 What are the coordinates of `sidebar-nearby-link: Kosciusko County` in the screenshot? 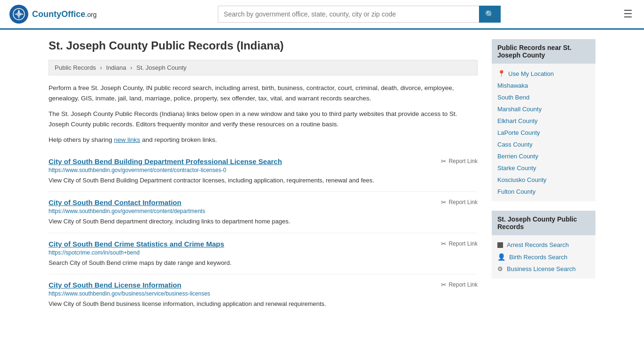 It's located at (544, 180).